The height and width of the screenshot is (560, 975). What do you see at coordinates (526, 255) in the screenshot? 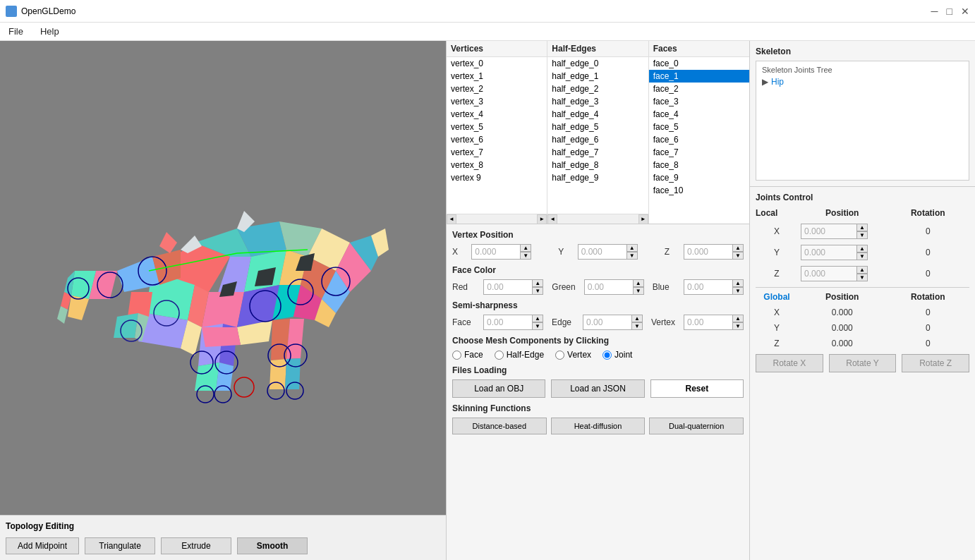
I see `vp-x-dn: ▼` at bounding box center [526, 255].